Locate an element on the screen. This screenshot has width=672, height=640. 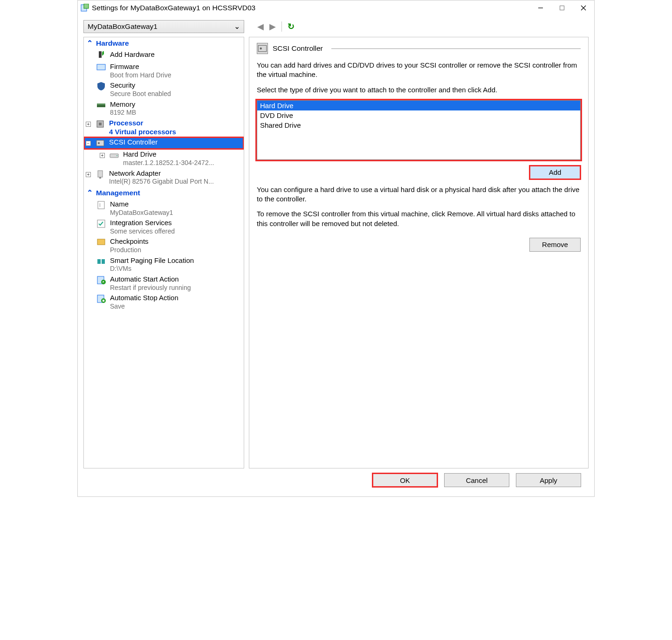
section-label: Management is located at coordinates (118, 193).